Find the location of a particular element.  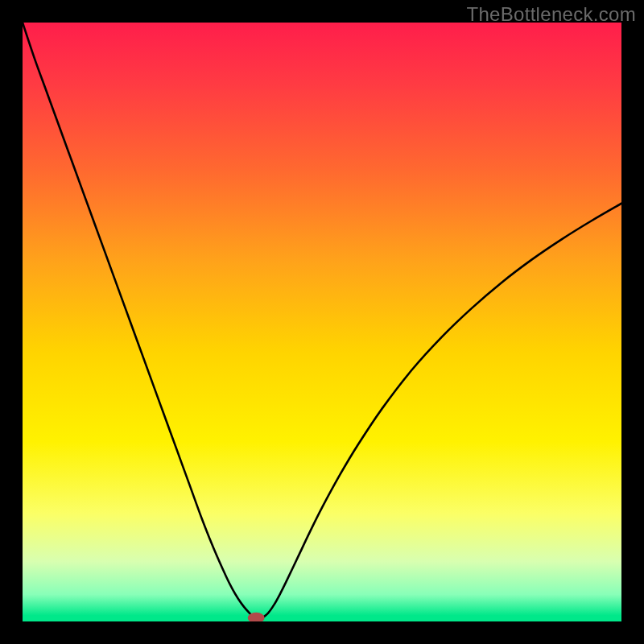

watermark-text: TheBottleneck.com is located at coordinates (551, 14).